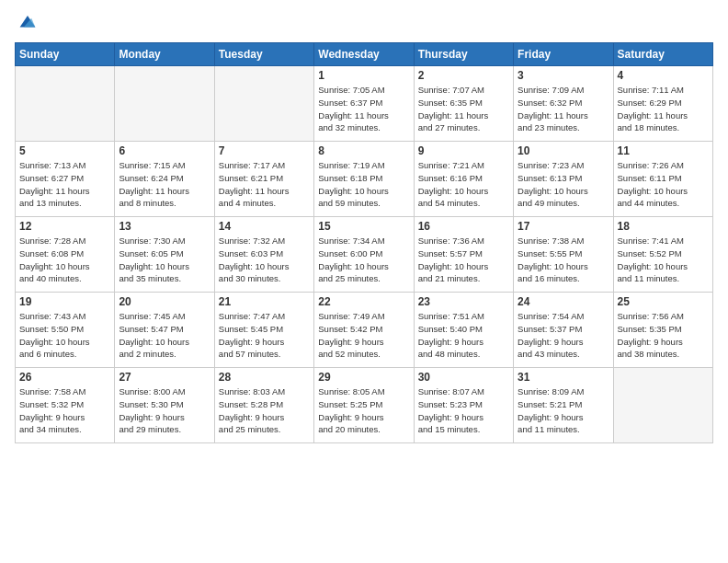  Describe the element at coordinates (164, 302) in the screenshot. I see `day-number: 20` at that location.